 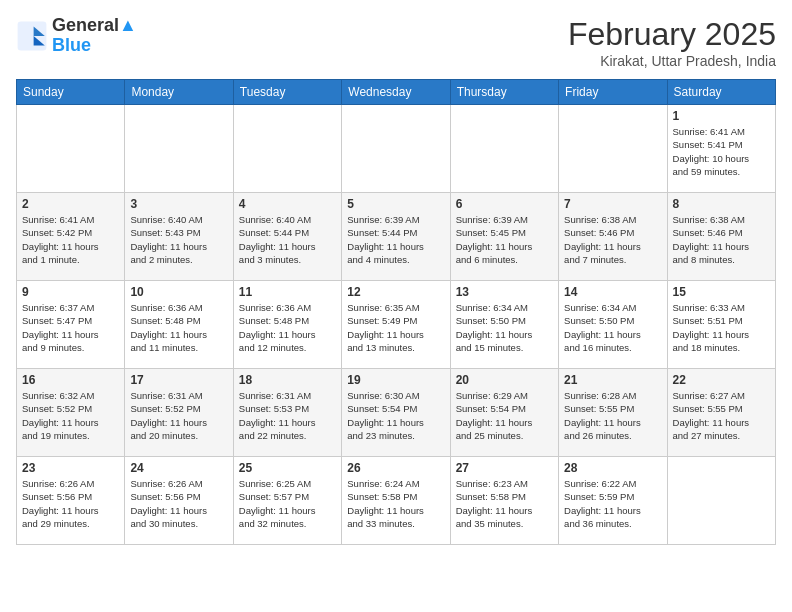 What do you see at coordinates (612, 380) in the screenshot?
I see `day-number: 21` at bounding box center [612, 380].